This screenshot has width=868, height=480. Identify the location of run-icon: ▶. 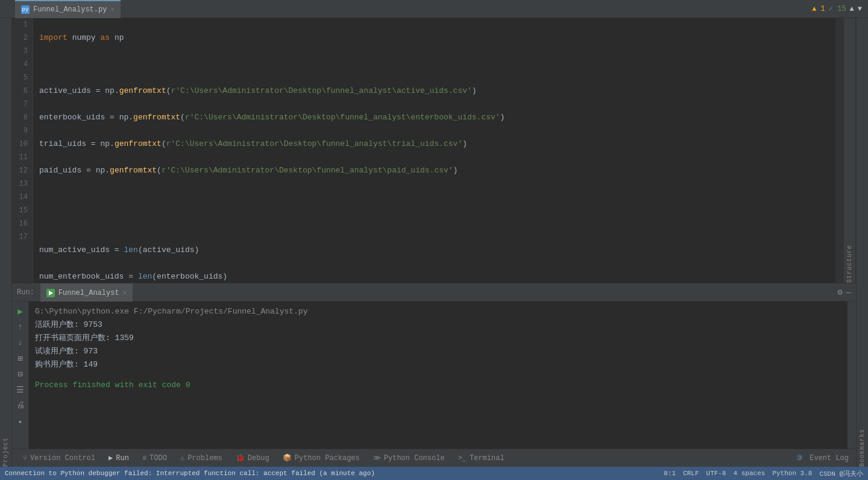
(111, 458).